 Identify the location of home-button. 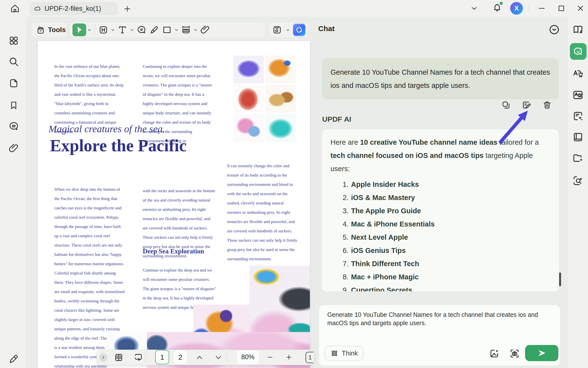
(15, 9).